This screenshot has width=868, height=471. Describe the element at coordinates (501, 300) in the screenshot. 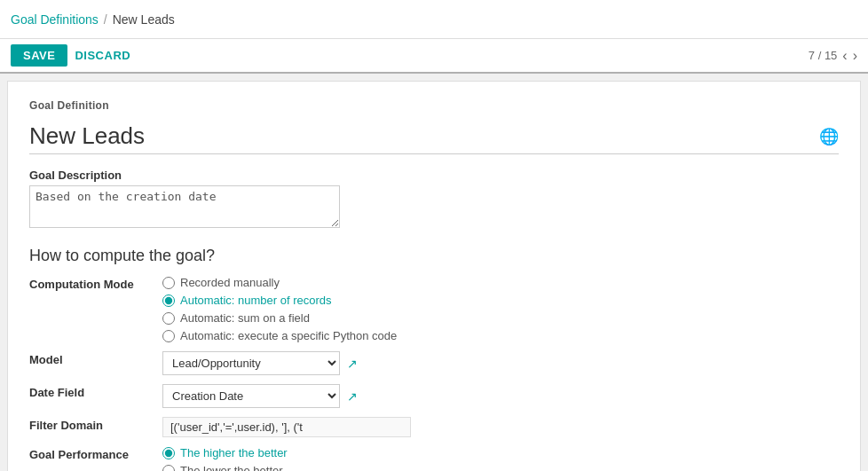

I see `radio-auto-number: Automatic: number of records` at that location.